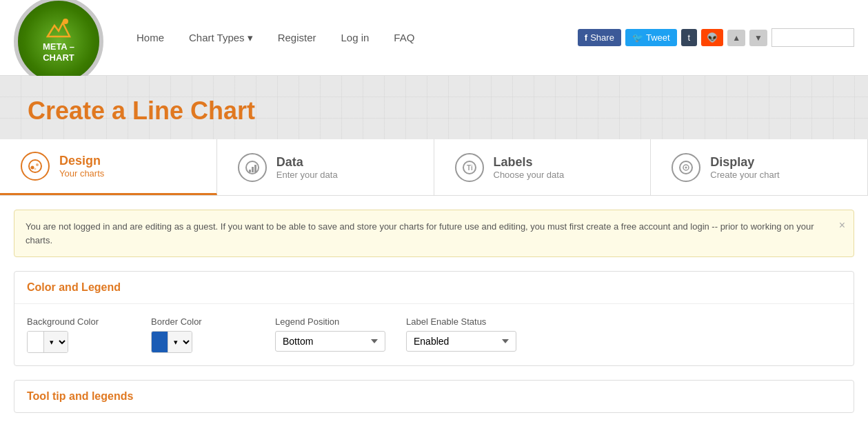 The image size is (868, 424). What do you see at coordinates (79, 321) in the screenshot?
I see `background-color-label: Background Color` at bounding box center [79, 321].